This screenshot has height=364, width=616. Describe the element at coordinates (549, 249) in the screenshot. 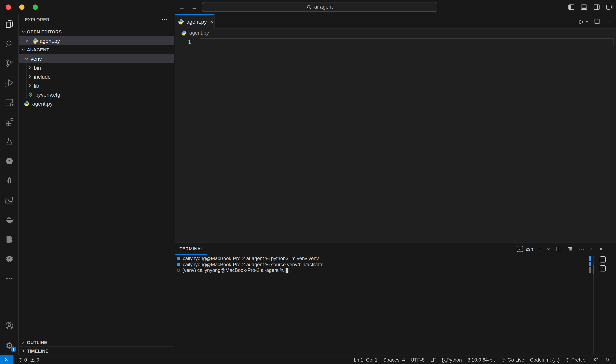

I see `terminal-dropdown-chevron-icon` at that location.